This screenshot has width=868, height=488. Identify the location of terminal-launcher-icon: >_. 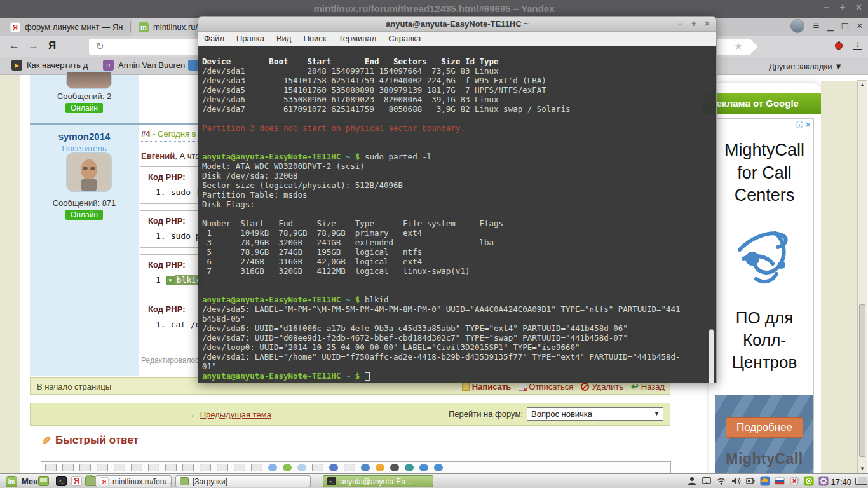
(61, 481).